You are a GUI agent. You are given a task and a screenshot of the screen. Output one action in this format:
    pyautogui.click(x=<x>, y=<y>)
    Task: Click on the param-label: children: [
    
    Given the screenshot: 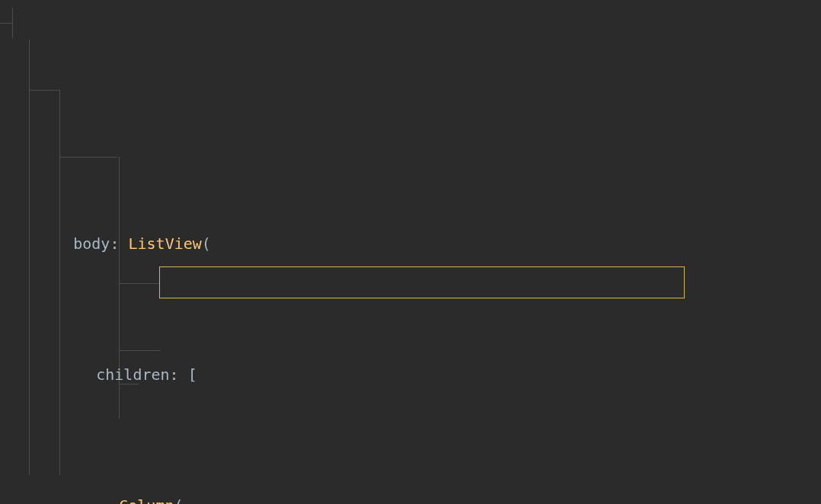 What is the action you would take?
    pyautogui.click(x=146, y=375)
    